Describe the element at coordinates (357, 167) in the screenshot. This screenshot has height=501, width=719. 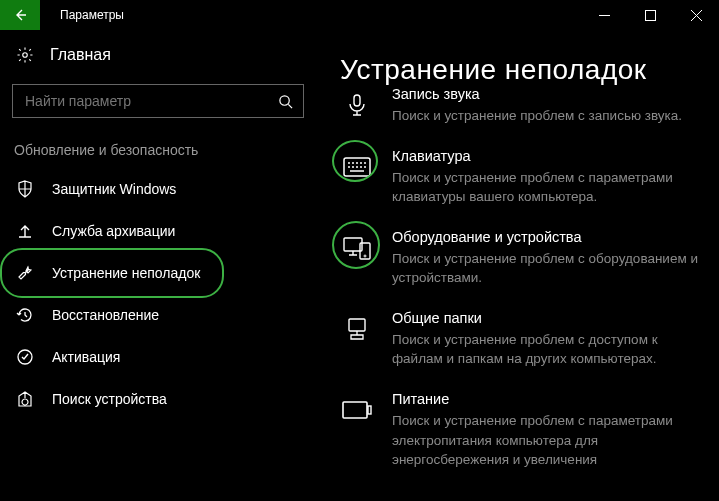
I see `keyboard-icon` at that location.